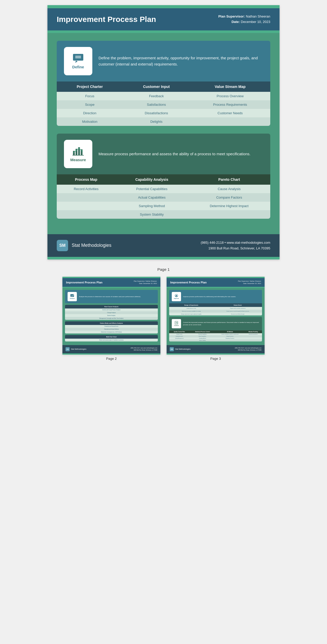  I want to click on control-table: Quality Control Plan Statistical Process…, so click(216, 336).